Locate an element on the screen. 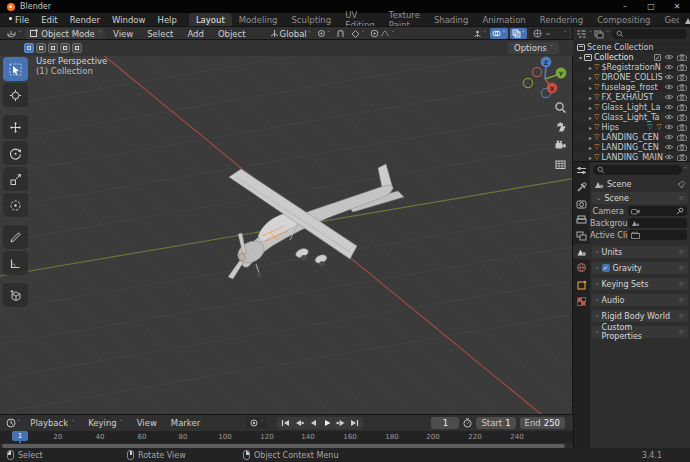 The width and height of the screenshot is (690, 462). timeline-ruler: 20 40 60 80 100 120 140 160 180 200 220 … is located at coordinates (286, 437).